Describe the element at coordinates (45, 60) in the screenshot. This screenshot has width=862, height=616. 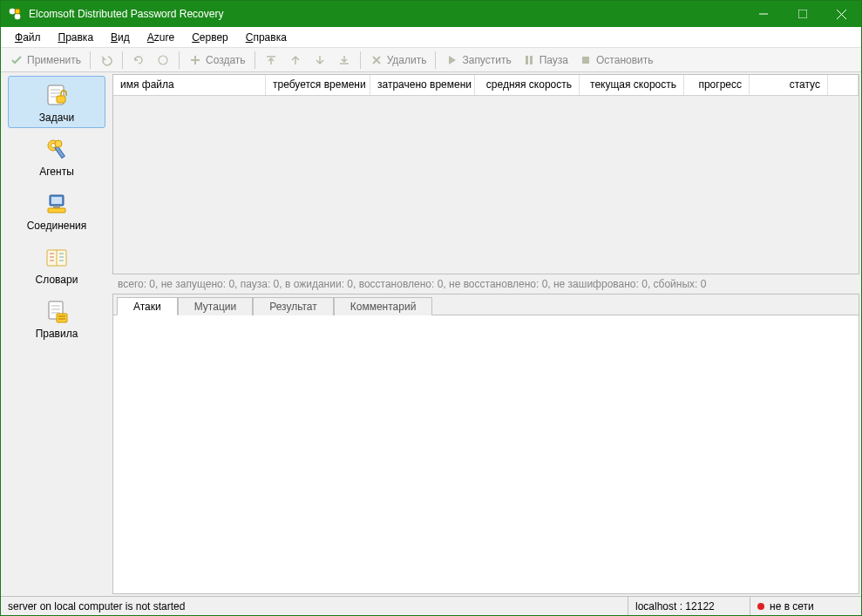
I see `apply-button: Применить` at that location.